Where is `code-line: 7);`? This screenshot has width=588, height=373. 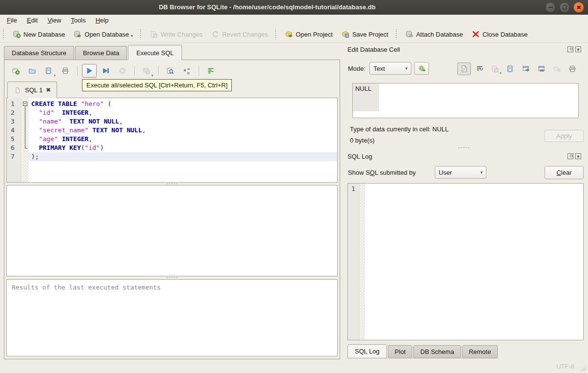
code-line: 7); is located at coordinates (172, 157).